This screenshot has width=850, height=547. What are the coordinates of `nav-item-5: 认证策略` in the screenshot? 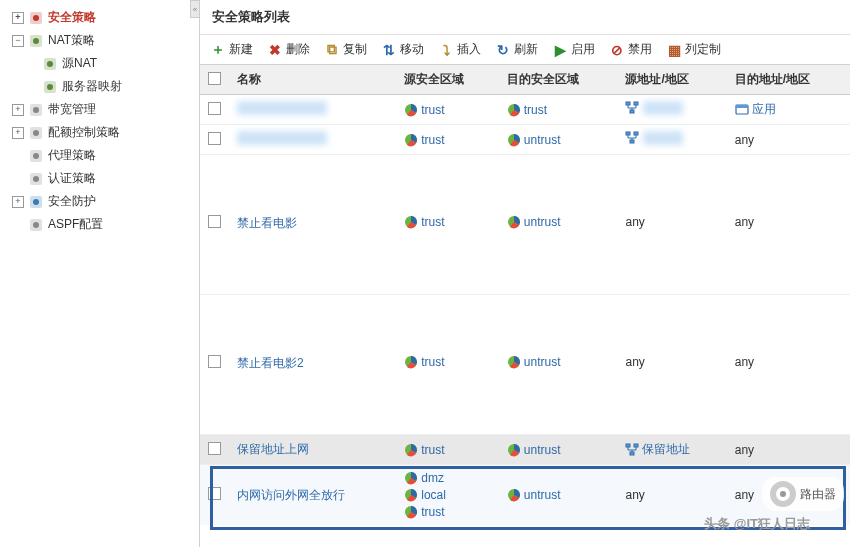 It's located at (100, 178).